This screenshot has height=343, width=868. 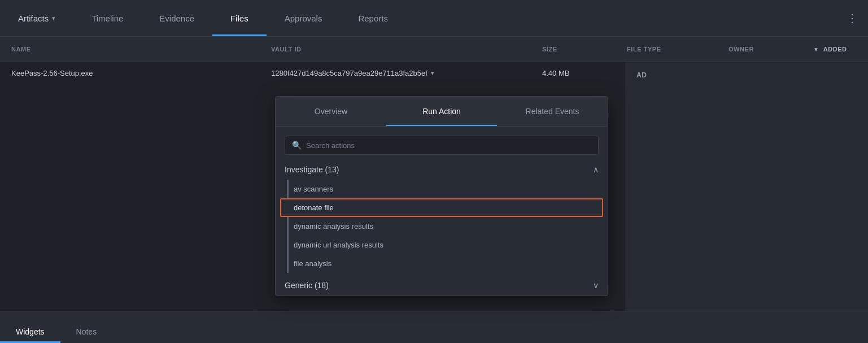 What do you see at coordinates (407, 49) in the screenshot?
I see `col-header-vault: VAULT ID` at bounding box center [407, 49].